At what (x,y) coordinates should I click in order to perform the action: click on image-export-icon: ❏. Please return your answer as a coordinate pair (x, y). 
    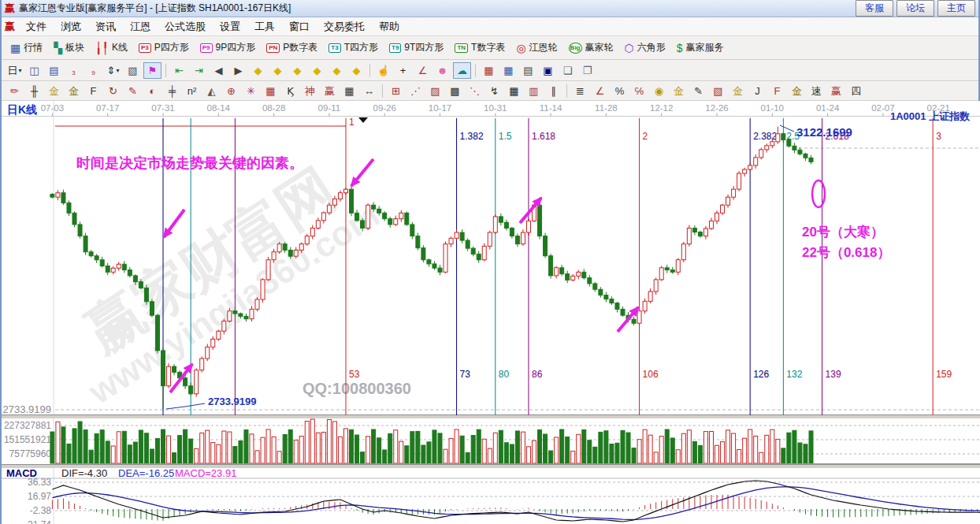
    Looking at the image, I should click on (567, 71).